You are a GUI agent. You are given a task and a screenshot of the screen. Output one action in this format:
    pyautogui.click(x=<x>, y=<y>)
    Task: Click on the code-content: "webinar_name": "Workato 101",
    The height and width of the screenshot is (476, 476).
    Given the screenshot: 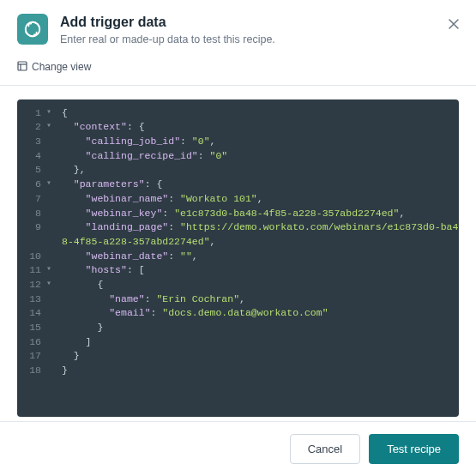 What is the action you would take?
    pyautogui.click(x=259, y=199)
    